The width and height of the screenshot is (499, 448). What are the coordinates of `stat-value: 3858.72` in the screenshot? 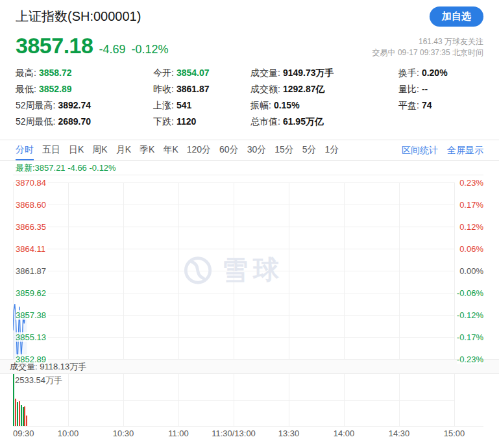 It's located at (56, 73).